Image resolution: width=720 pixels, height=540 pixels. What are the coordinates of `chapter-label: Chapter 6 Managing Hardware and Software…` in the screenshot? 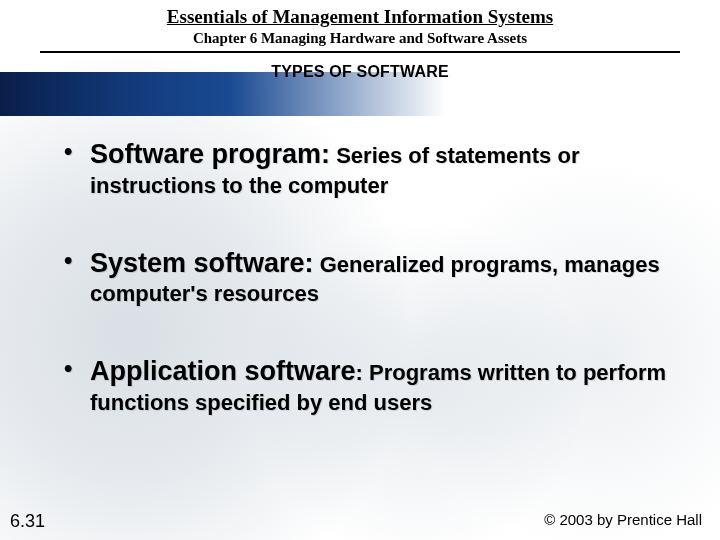 It's located at (360, 38).